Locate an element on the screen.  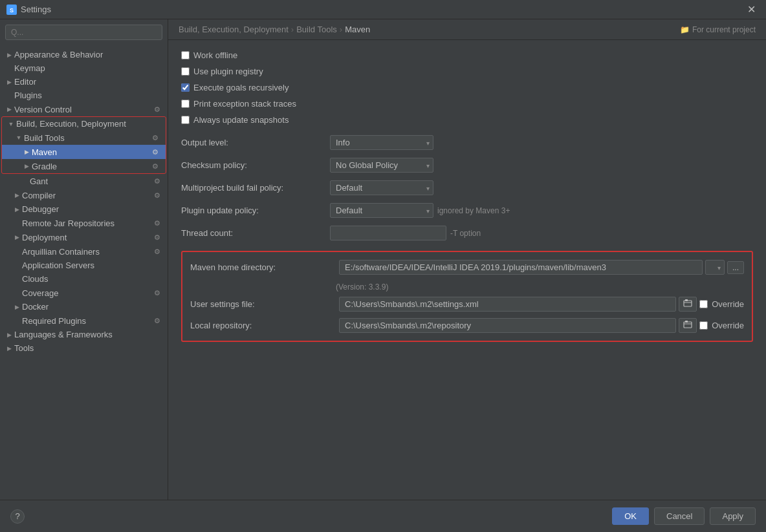
cancel-button: Cancel is located at coordinates (679, 516).